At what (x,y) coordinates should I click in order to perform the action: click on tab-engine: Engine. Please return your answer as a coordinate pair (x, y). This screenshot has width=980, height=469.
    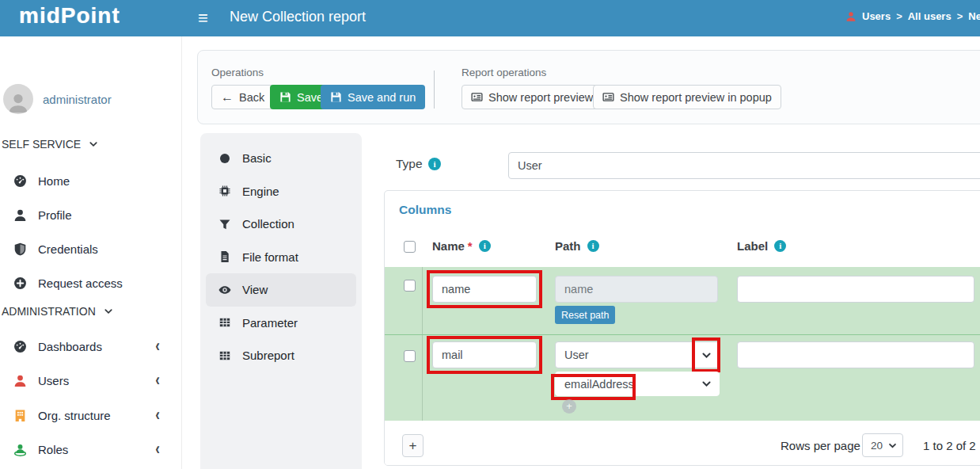
    Looking at the image, I should click on (281, 192).